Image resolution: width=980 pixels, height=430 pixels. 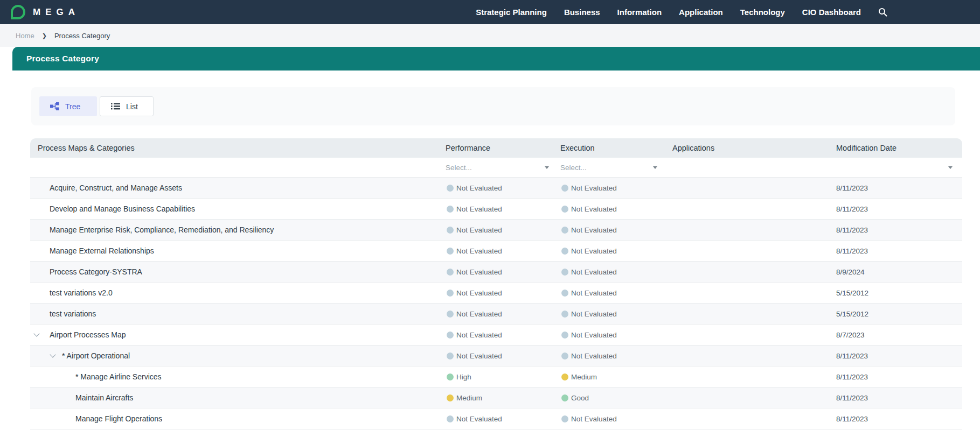 What do you see at coordinates (882, 12) in the screenshot?
I see `search-icon` at bounding box center [882, 12].